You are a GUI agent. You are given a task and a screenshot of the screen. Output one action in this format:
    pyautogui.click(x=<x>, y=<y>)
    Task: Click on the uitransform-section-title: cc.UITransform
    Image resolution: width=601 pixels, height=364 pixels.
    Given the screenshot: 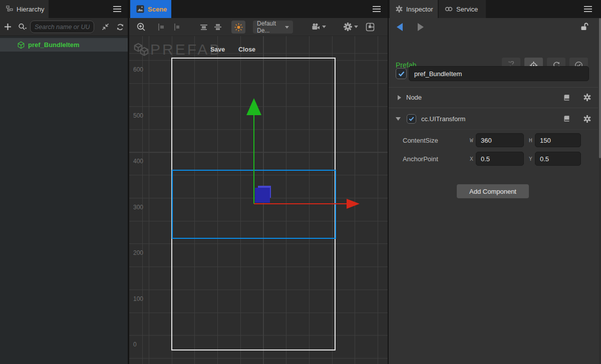 What is the action you would take?
    pyautogui.click(x=443, y=119)
    